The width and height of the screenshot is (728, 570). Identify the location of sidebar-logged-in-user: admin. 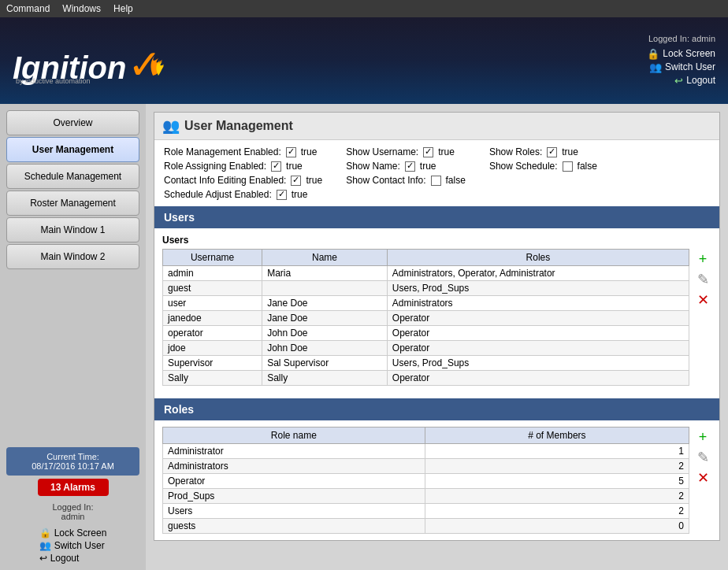
(73, 516).